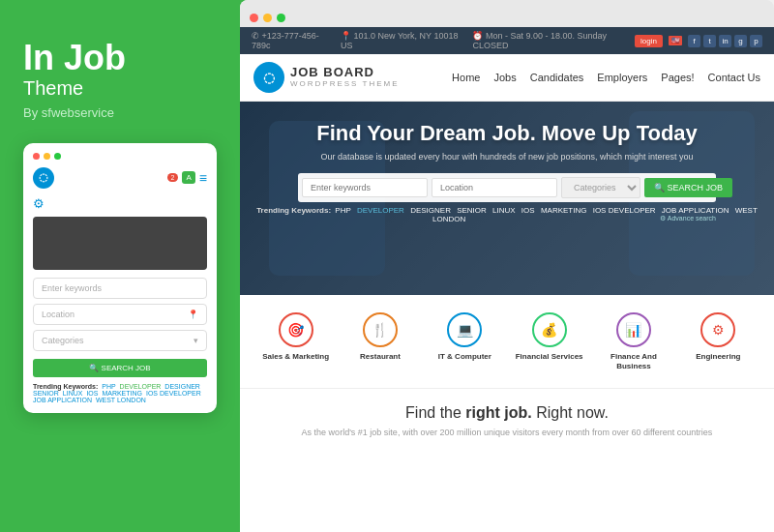  I want to click on bottom-subtitle: As the world's #1 job site, with over 20…, so click(507, 432).